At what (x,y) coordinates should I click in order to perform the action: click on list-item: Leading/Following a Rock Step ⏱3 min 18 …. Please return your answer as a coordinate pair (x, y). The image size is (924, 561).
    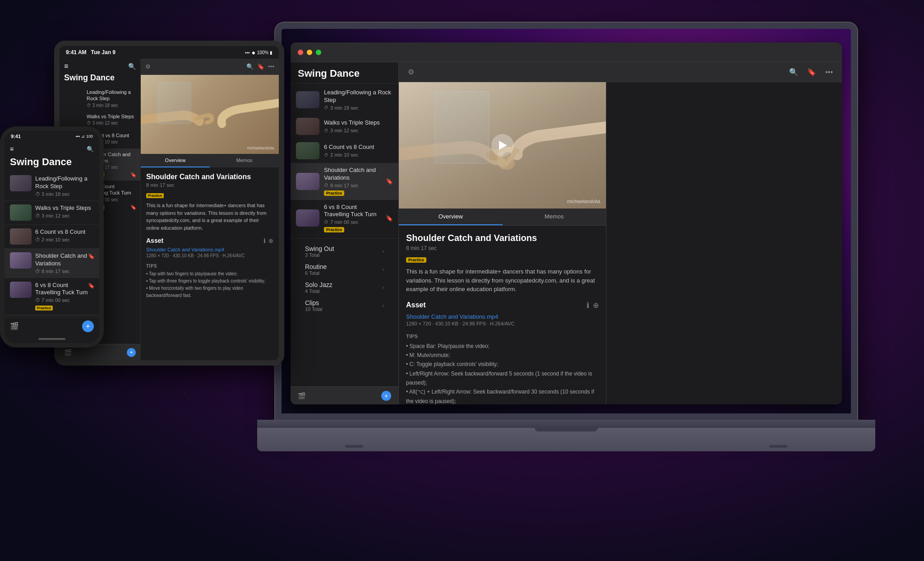
    Looking at the image, I should click on (52, 186).